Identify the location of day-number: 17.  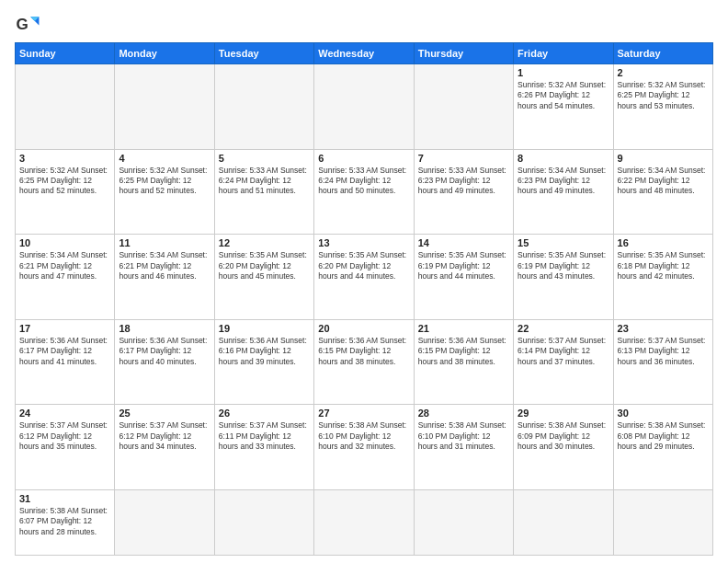
(64, 328).